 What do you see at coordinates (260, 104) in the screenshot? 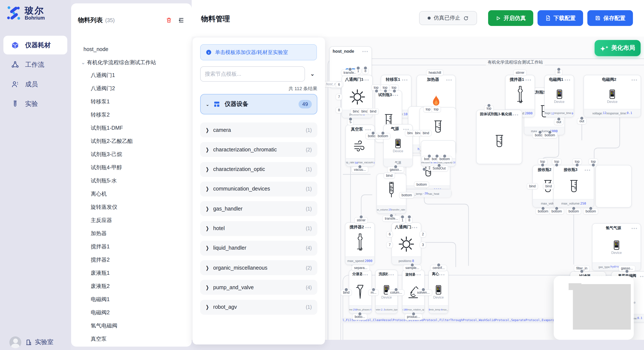
I see `category-group-label: 仪器设备` at bounding box center [260, 104].